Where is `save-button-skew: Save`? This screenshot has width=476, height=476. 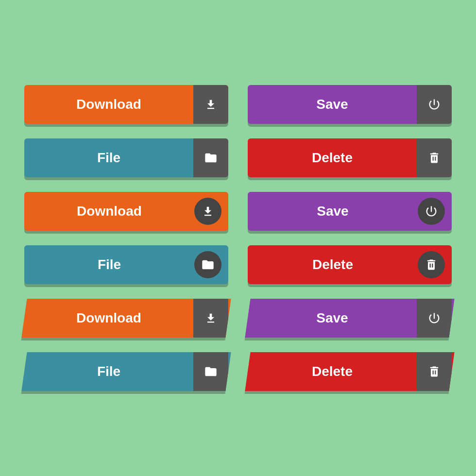
save-button-skew: Save is located at coordinates (350, 318).